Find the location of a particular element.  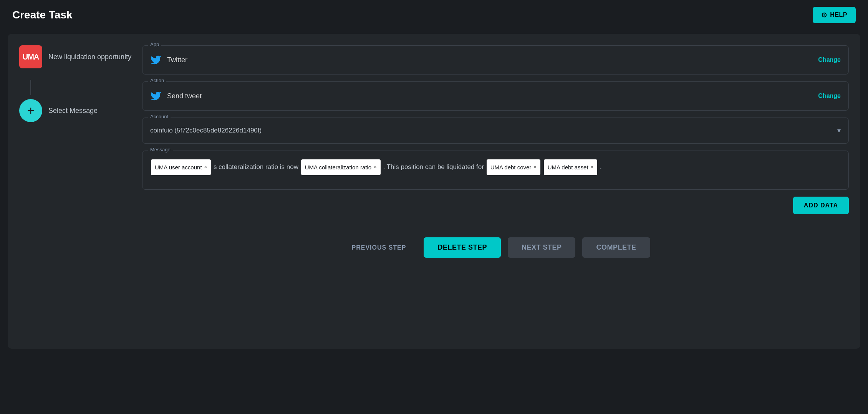

connector-line is located at coordinates (31, 88).